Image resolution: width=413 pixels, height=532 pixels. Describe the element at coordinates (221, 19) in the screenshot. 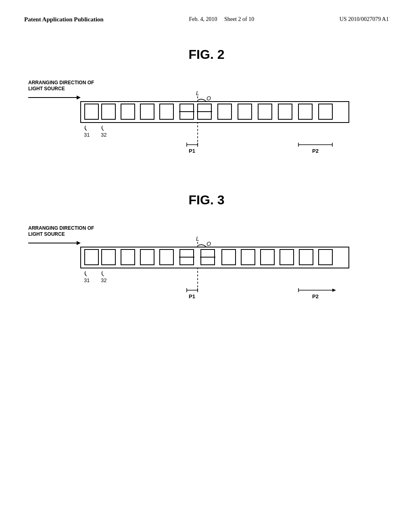

I see `header-date-sheet: Feb. 4, 2010 Sheet 2 of 10` at that location.